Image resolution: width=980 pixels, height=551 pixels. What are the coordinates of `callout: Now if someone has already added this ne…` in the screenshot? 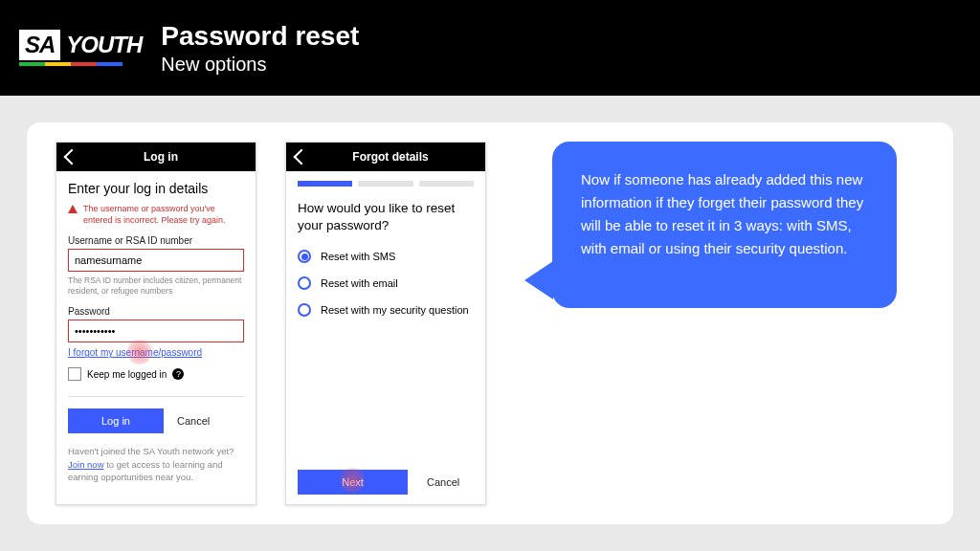 It's located at (710, 225).